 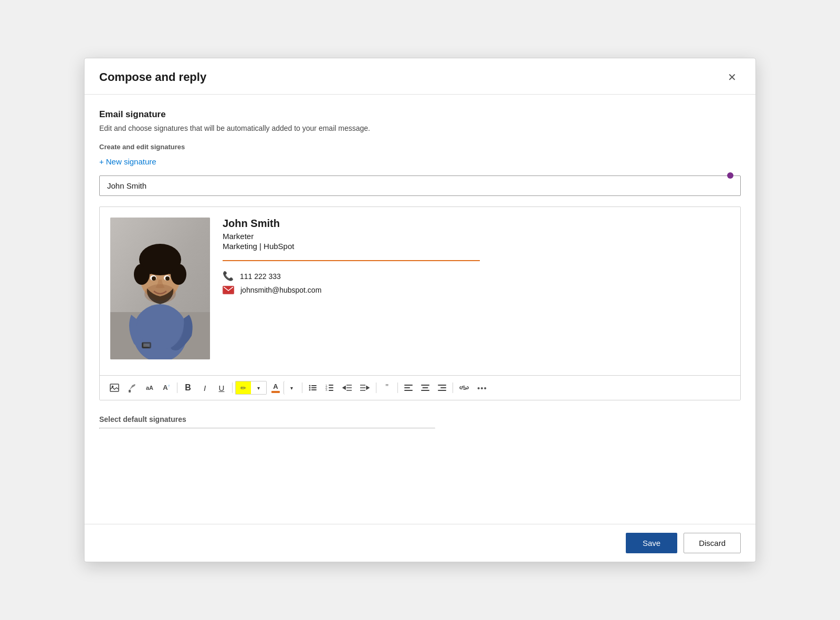 I want to click on numbered-list-button: 1.2.3., so click(x=330, y=388).